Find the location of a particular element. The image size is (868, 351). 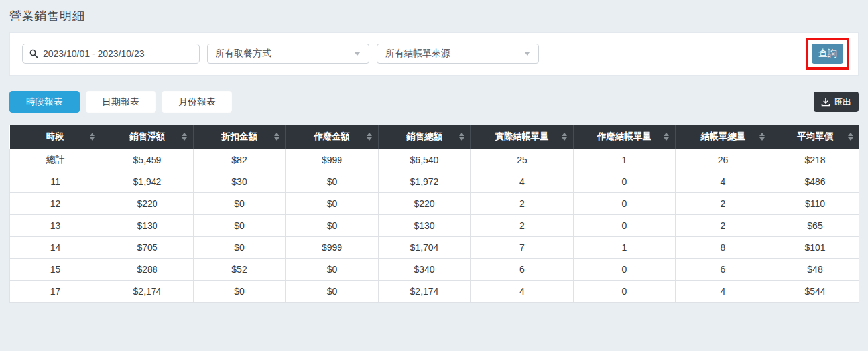

table-cell: $5,459 is located at coordinates (147, 159).